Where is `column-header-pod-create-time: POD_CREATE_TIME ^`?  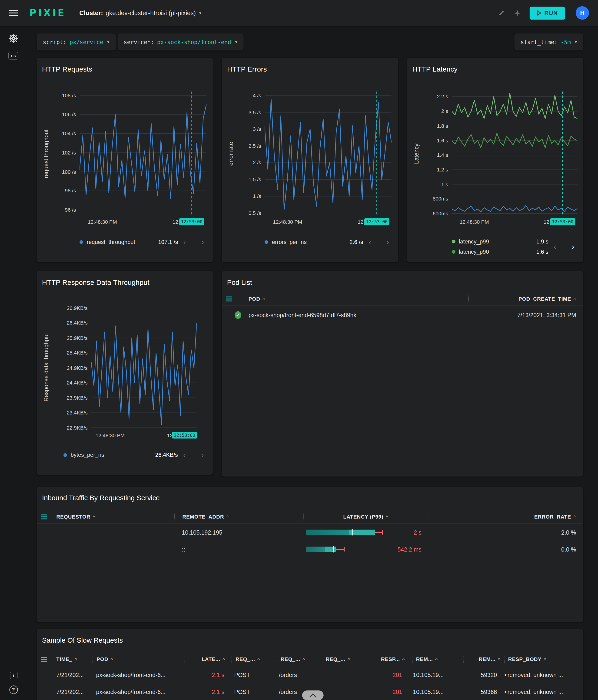
column-header-pod-create-time: POD_CREATE_TIME ^ is located at coordinates (526, 299).